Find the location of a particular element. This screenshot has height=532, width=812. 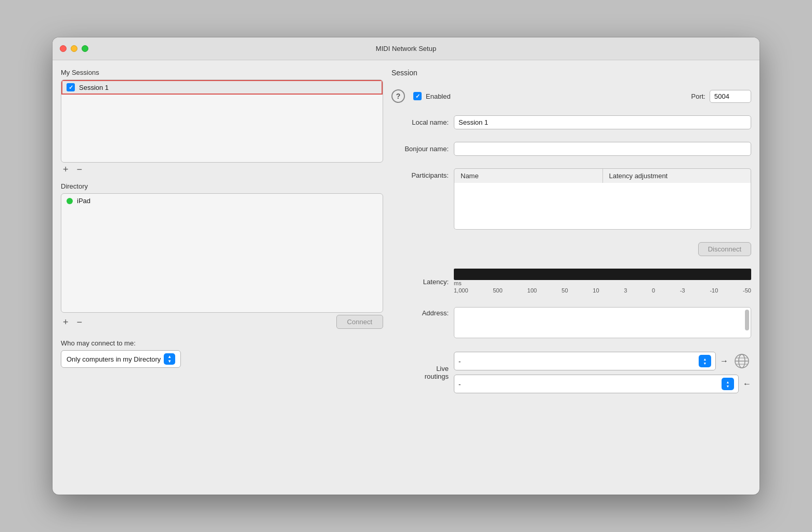

live-routings-section: Live routings - ▲ ▼ → is located at coordinates (571, 373).